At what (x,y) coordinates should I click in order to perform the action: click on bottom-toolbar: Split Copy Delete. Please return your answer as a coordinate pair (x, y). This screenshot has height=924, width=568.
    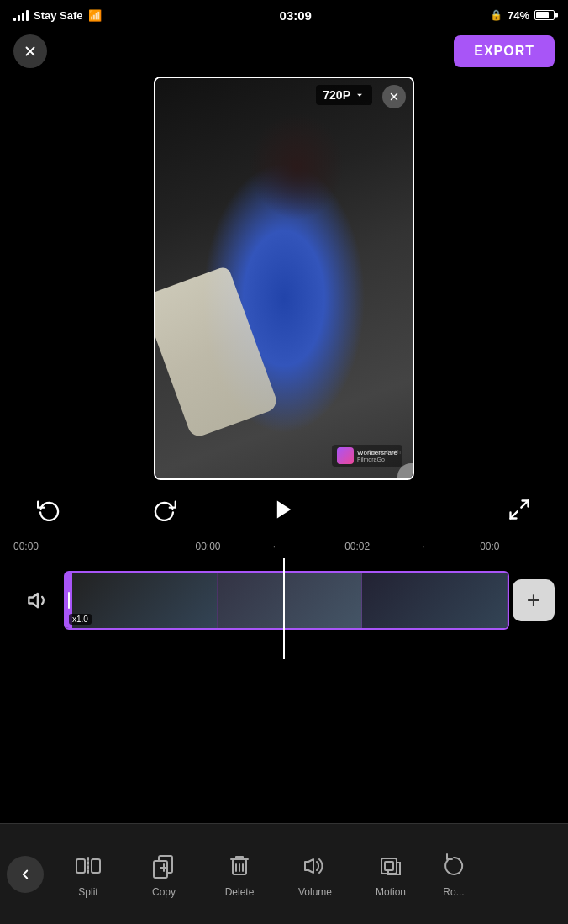
    Looking at the image, I should click on (284, 874).